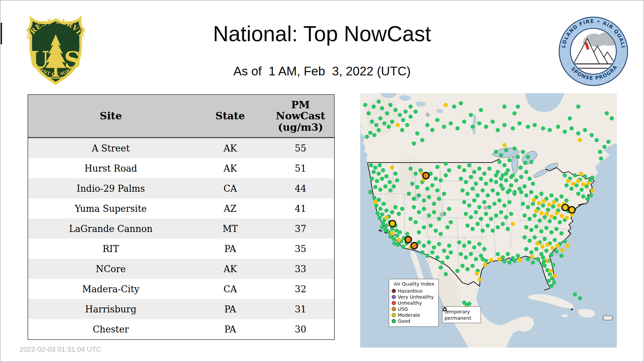 This screenshot has height=362, width=644. What do you see at coordinates (181, 188) in the screenshot?
I see `table-row: Indio-29 PalmsCA44` at bounding box center [181, 188].